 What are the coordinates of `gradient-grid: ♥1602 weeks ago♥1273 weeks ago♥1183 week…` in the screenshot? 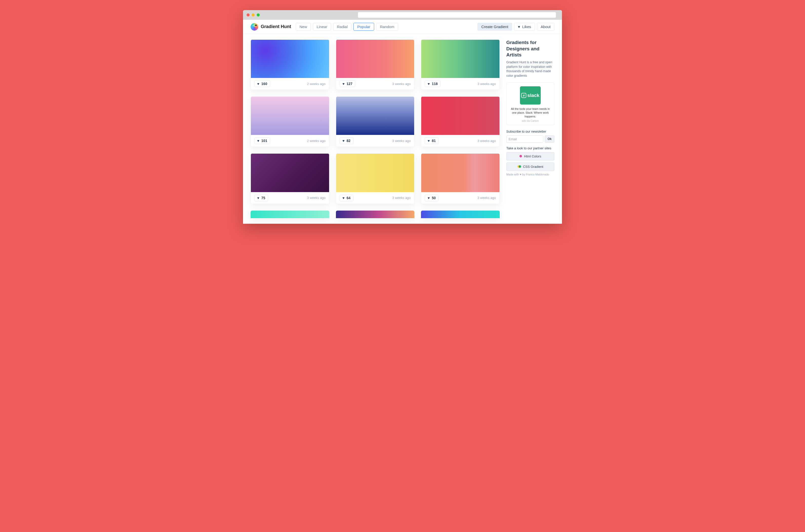 It's located at (375, 129).